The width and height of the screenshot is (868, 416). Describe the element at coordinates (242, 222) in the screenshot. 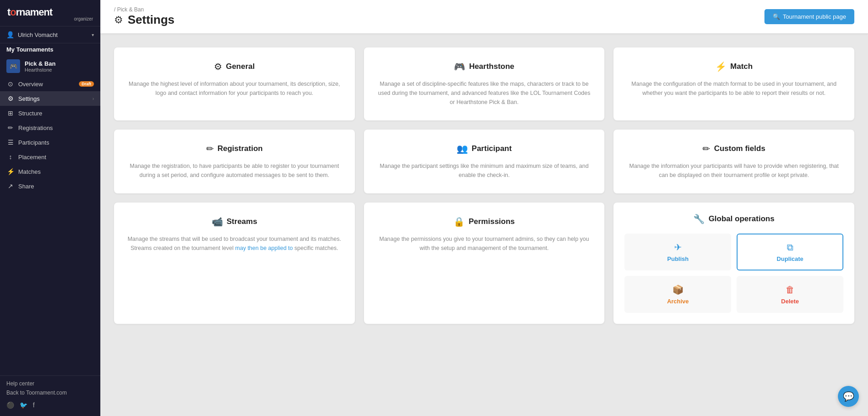

I see `streams-title: Streams` at that location.